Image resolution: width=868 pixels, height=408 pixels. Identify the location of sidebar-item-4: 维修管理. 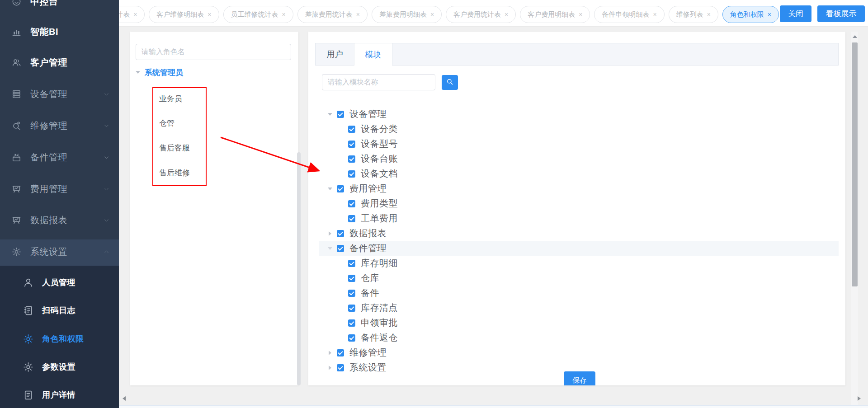
(60, 126).